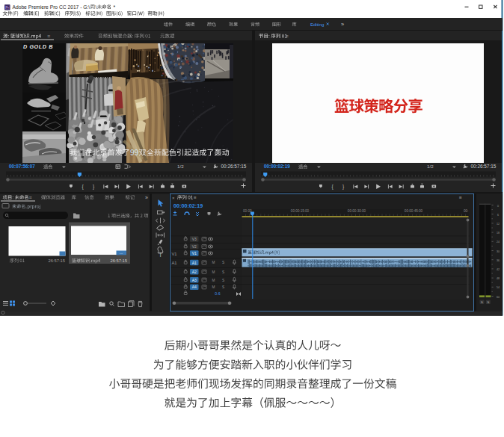  What do you see at coordinates (194, 280) in the screenshot?
I see `svg-text: A3` at bounding box center [194, 280].